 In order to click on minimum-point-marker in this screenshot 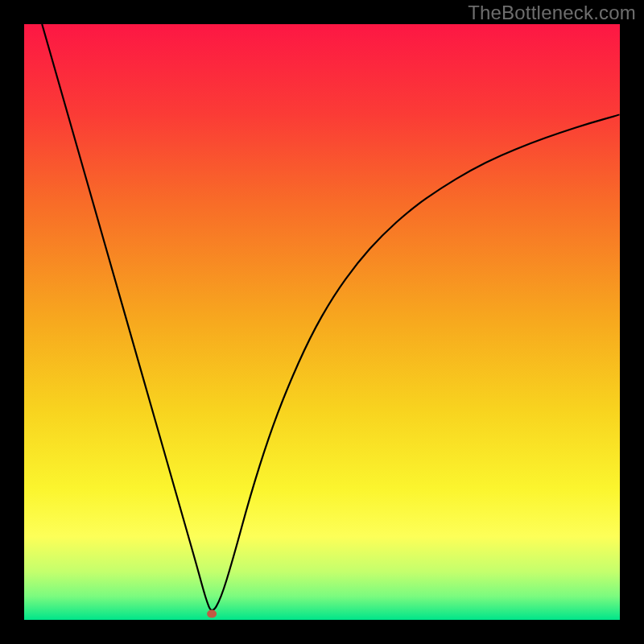, I will do `click(212, 614)`.